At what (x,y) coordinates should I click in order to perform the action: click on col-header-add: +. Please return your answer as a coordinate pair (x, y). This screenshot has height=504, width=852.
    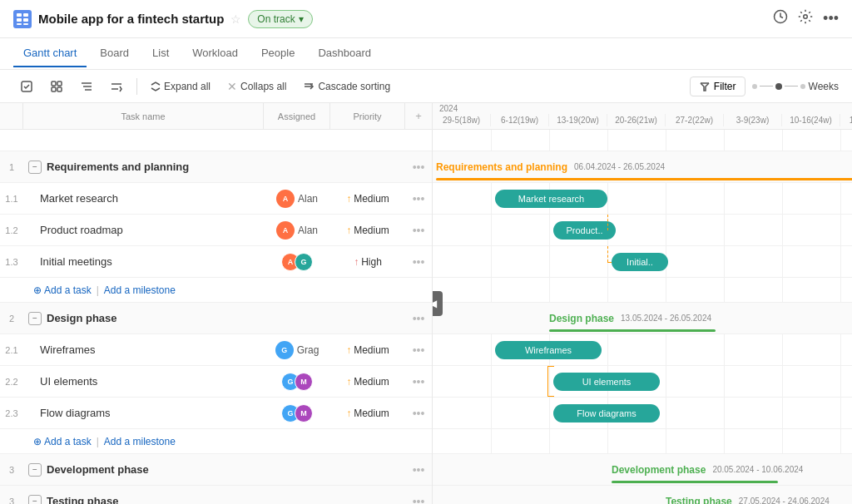
    Looking at the image, I should click on (419, 116).